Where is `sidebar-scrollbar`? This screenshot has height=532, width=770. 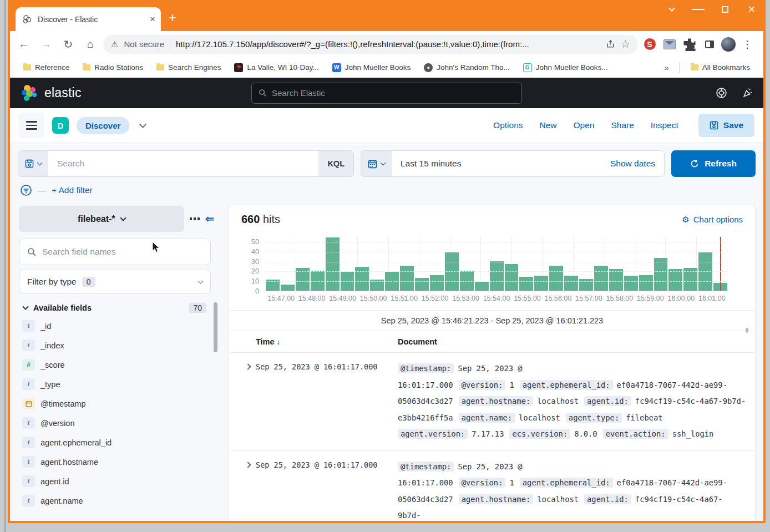 sidebar-scrollbar is located at coordinates (215, 327).